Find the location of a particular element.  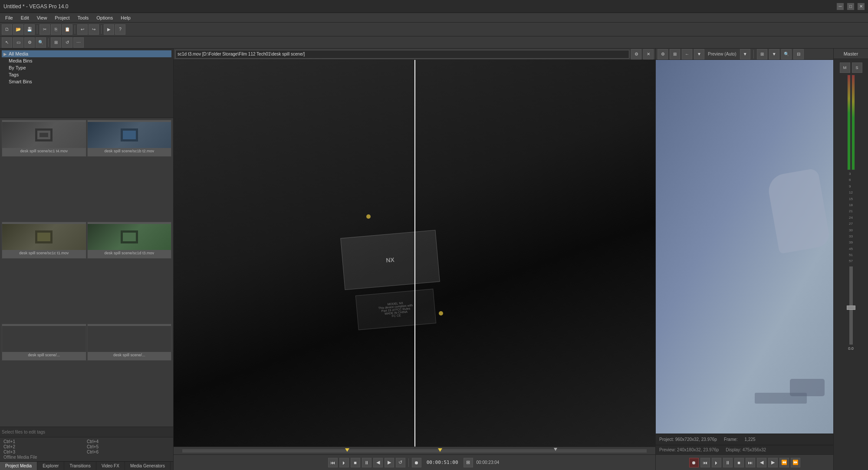

pause-btn: ⏸ is located at coordinates (367, 463).